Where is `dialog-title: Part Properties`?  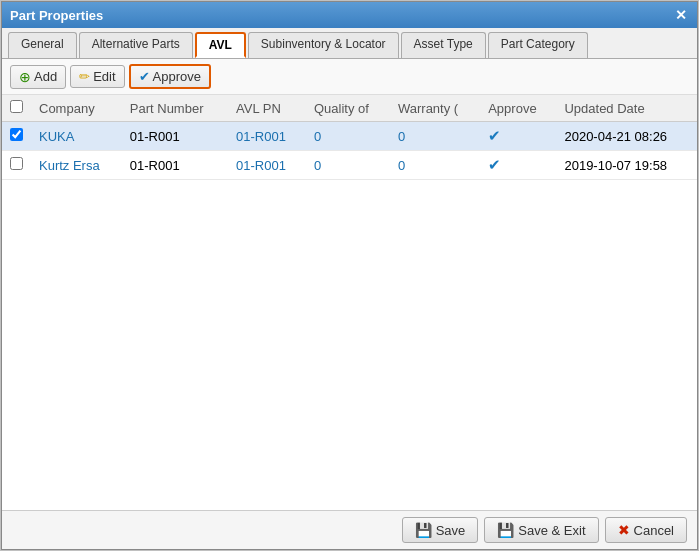
dialog-title: Part Properties is located at coordinates (56, 16).